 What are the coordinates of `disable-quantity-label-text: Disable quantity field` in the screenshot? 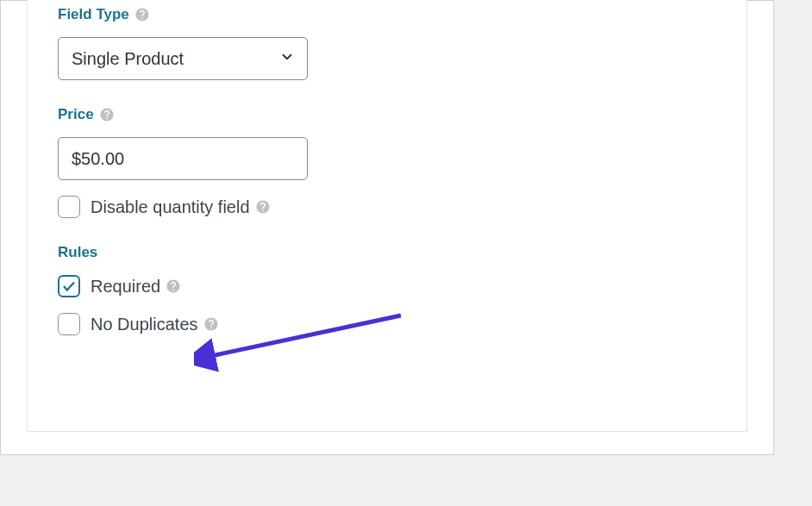 It's located at (171, 207).